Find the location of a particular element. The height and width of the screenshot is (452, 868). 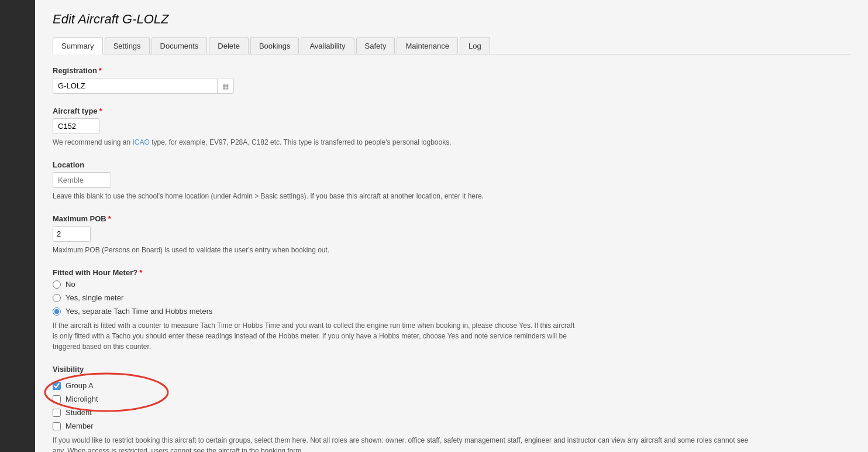

page-title: Edit Aircraft G-LOLZ is located at coordinates (452, 19).